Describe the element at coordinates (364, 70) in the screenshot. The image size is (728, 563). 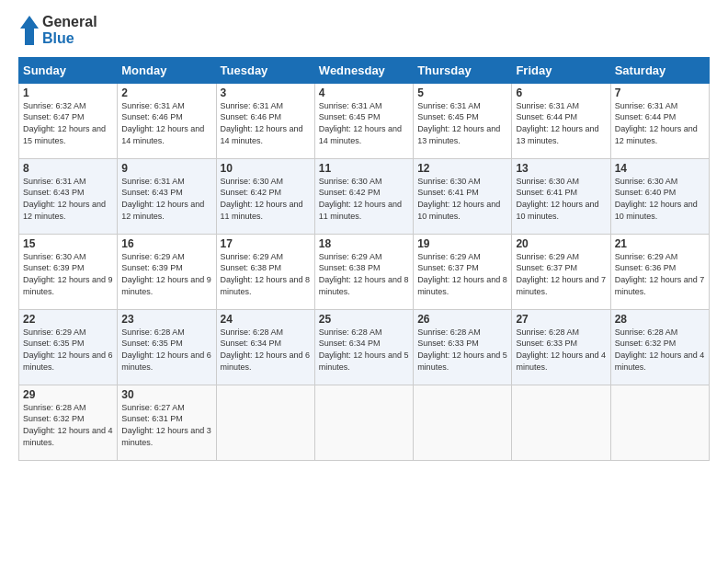
I see `calendar-header-wednesday: Wednesday` at that location.